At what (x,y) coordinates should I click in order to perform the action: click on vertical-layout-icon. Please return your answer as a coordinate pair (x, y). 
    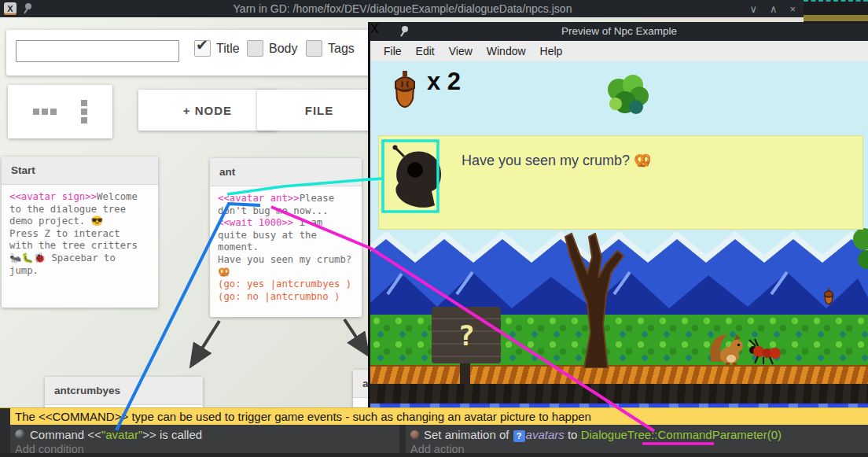
    Looking at the image, I should click on (84, 112).